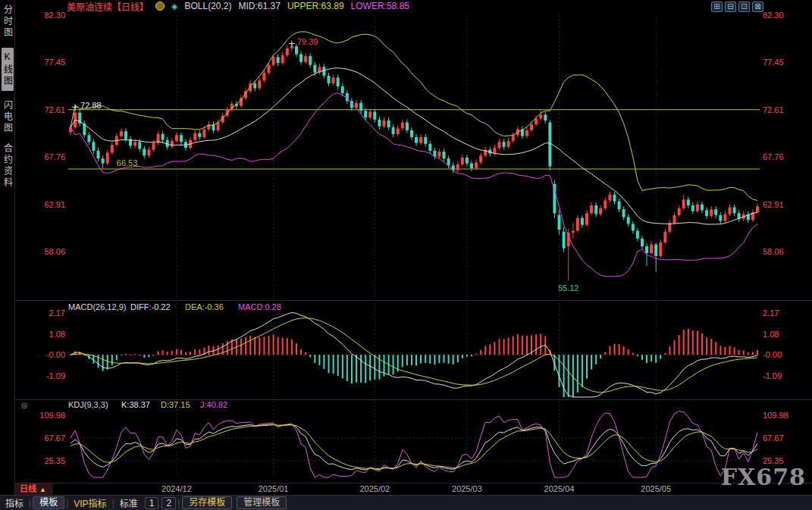 Image resolution: width=812 pixels, height=510 pixels. What do you see at coordinates (160, 6) in the screenshot?
I see `coin-icon` at bounding box center [160, 6].